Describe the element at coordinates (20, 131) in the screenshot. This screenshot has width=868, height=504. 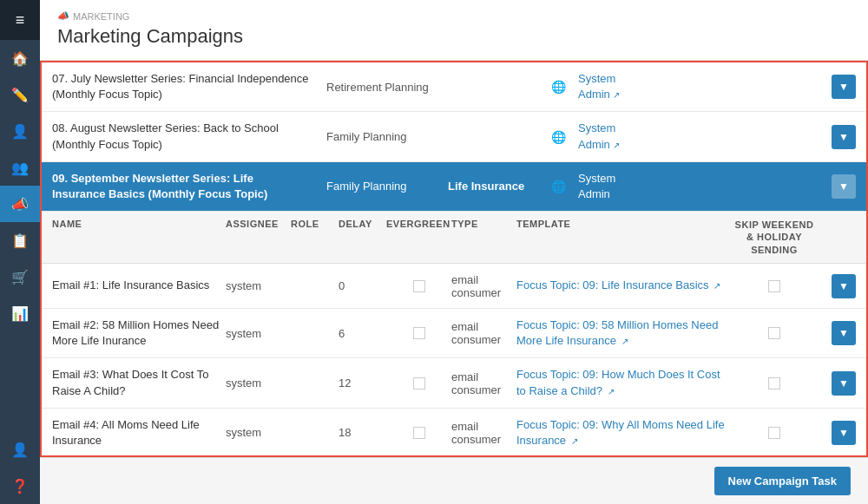
I see `sidebar-item-user: 👤` at that location.